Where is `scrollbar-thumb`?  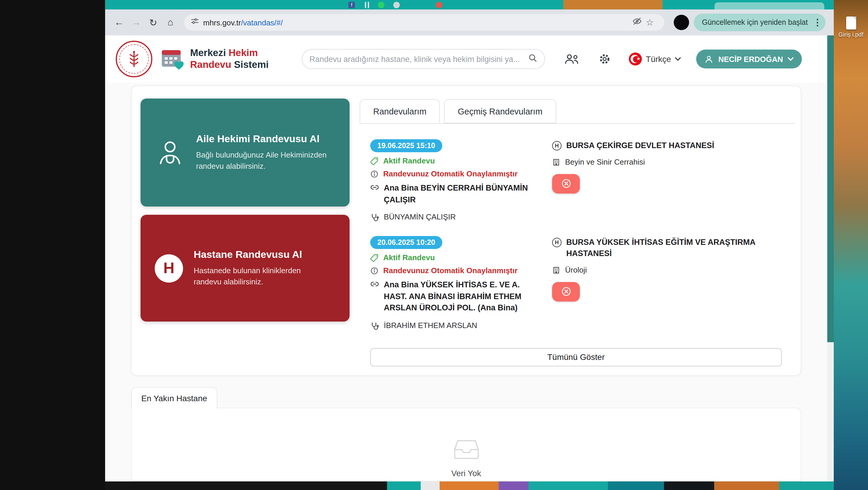
scrollbar-thumb is located at coordinates (830, 189).